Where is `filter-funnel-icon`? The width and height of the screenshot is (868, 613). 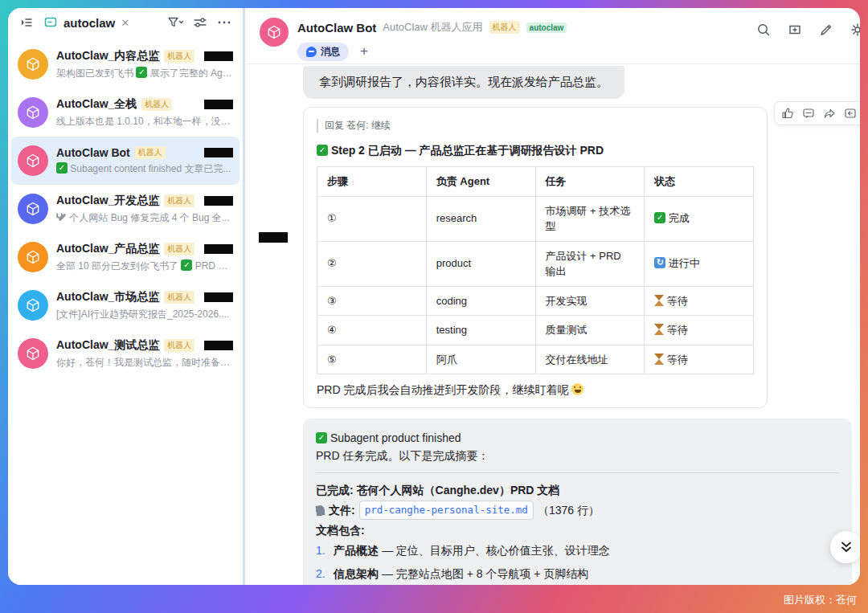
filter-funnel-icon is located at coordinates (176, 22).